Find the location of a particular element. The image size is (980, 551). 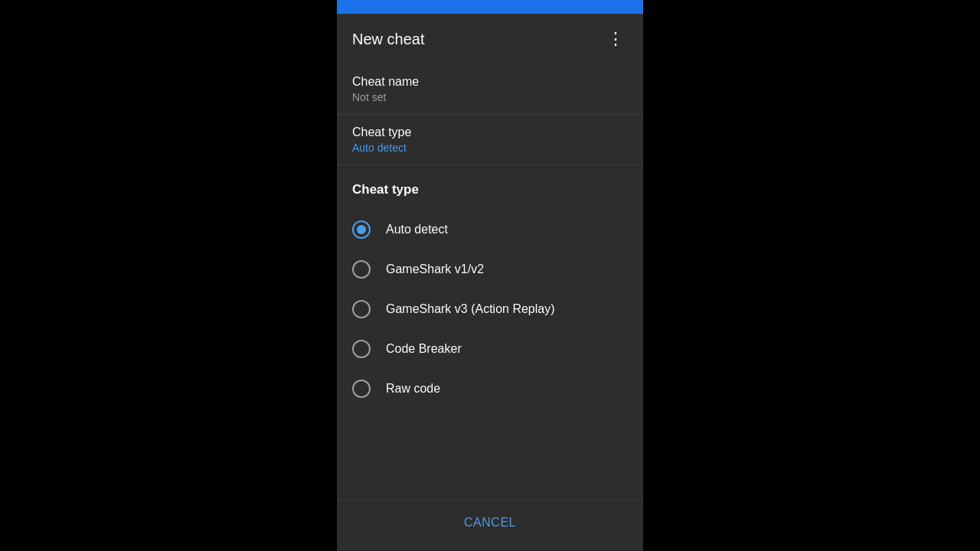

radio-outer-gameshark-v1v2 is located at coordinates (361, 269).